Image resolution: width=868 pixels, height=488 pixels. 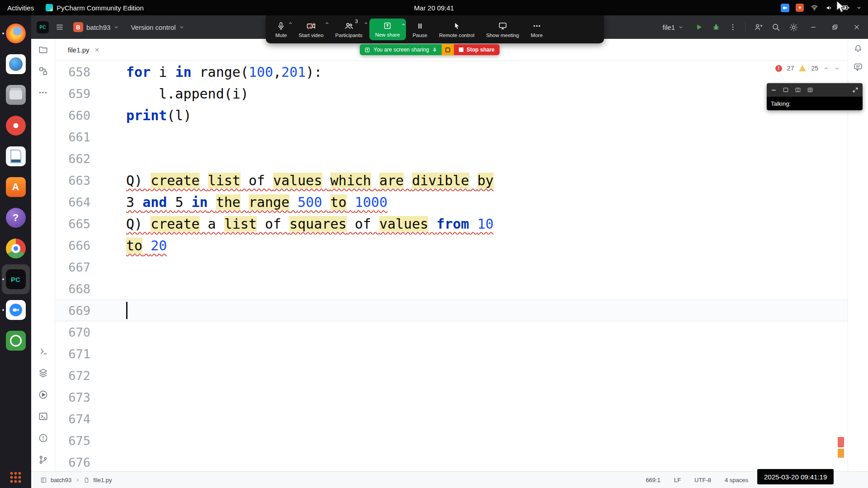 I want to click on editor-line-664: 6643 and 5 in the range 500 to 1000, so click(x=451, y=202).